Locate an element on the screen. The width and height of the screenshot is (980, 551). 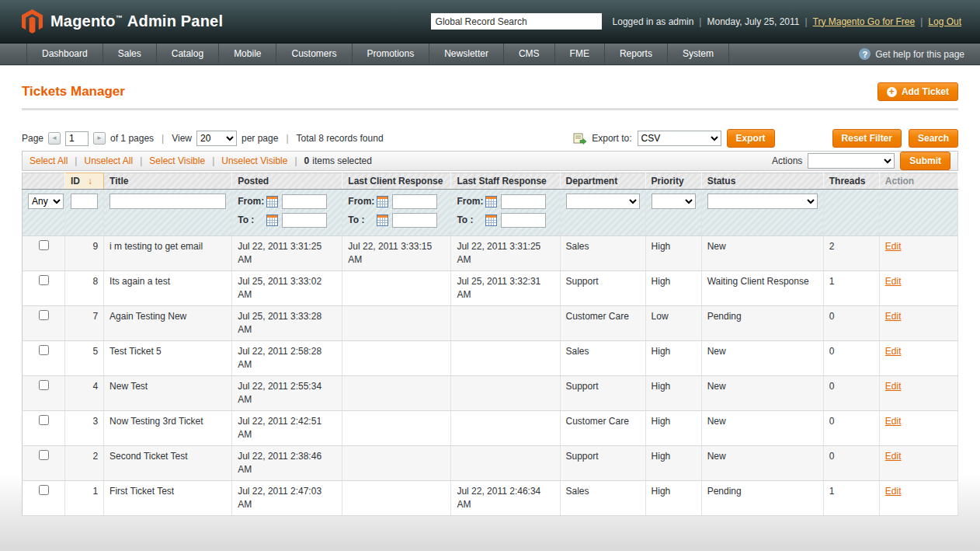
actions-select is located at coordinates (851, 161).